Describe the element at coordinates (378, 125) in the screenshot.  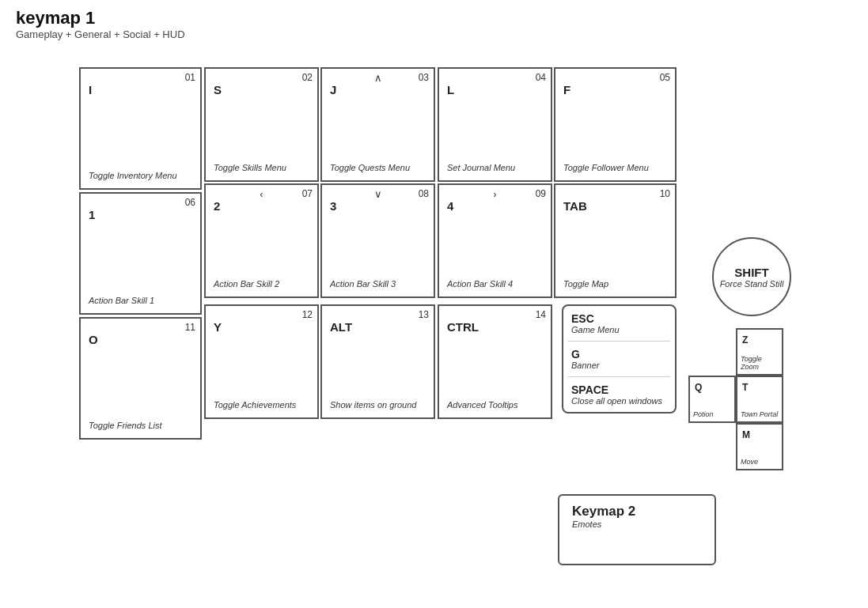
I see `key-cell-03: 03∧JToggle Quests Menu` at that location.